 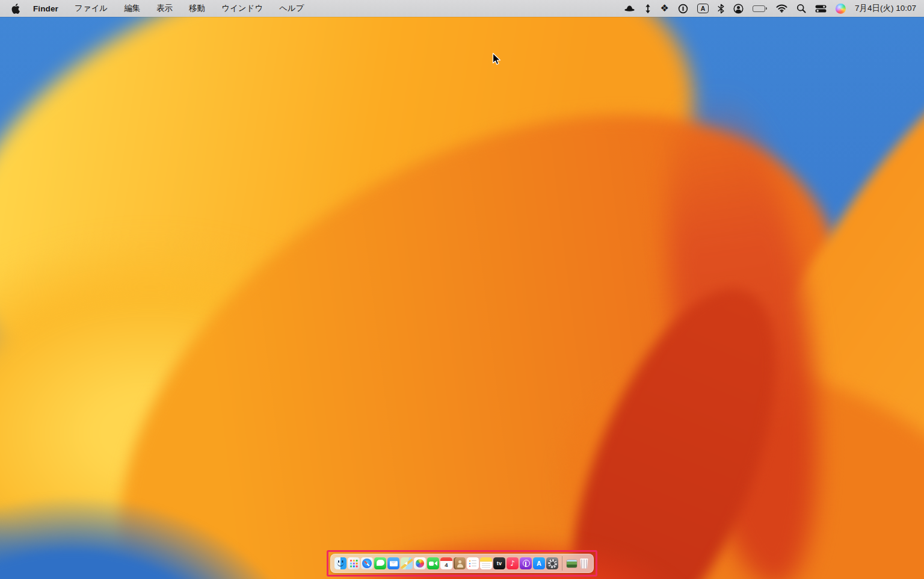 I want to click on input-method-label: A, so click(x=703, y=8).